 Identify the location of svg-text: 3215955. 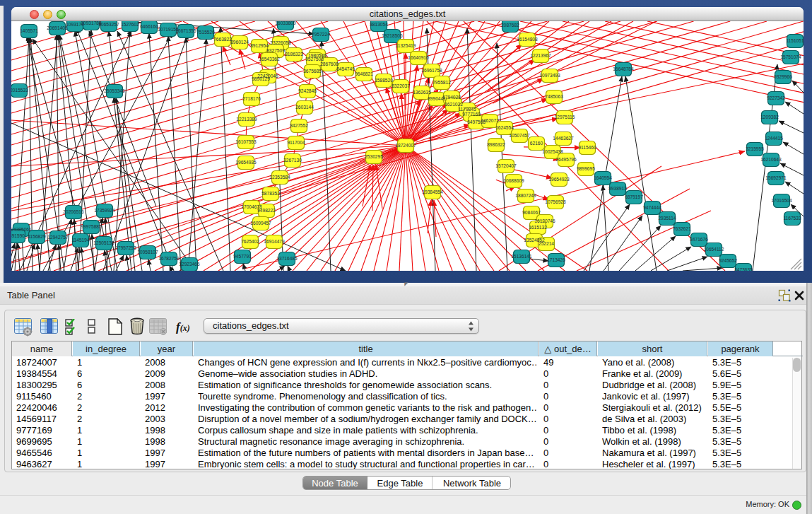
(755, 148).